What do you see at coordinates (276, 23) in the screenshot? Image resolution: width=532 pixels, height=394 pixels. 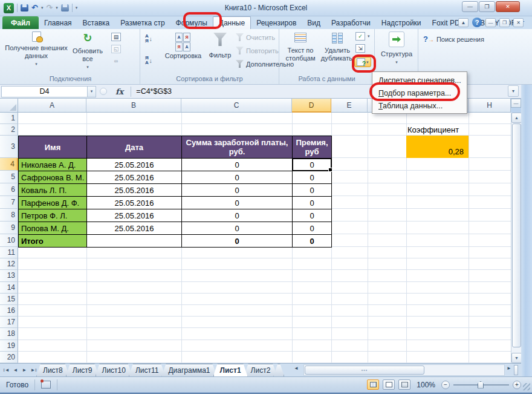 I see `tab-review: Рецензиров` at bounding box center [276, 23].